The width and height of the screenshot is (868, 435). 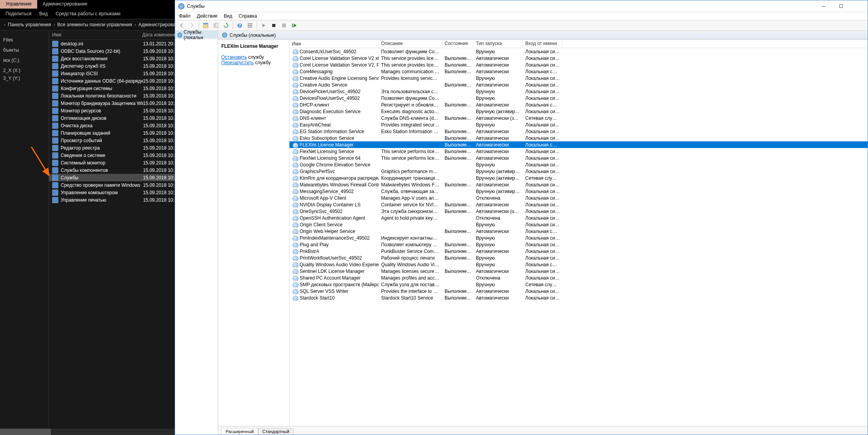 I want to click on service-row: Corel License Validation Service V2, Pow…, so click(x=579, y=65).